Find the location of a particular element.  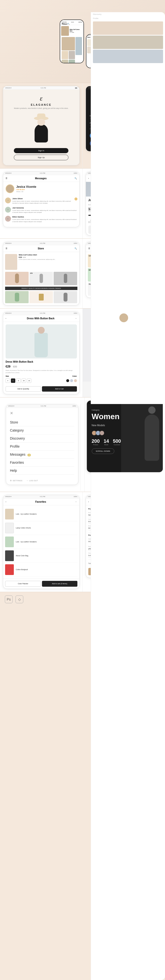

add-buttons-row: Add to Quantity Add to Cart is located at coordinates (41, 389).